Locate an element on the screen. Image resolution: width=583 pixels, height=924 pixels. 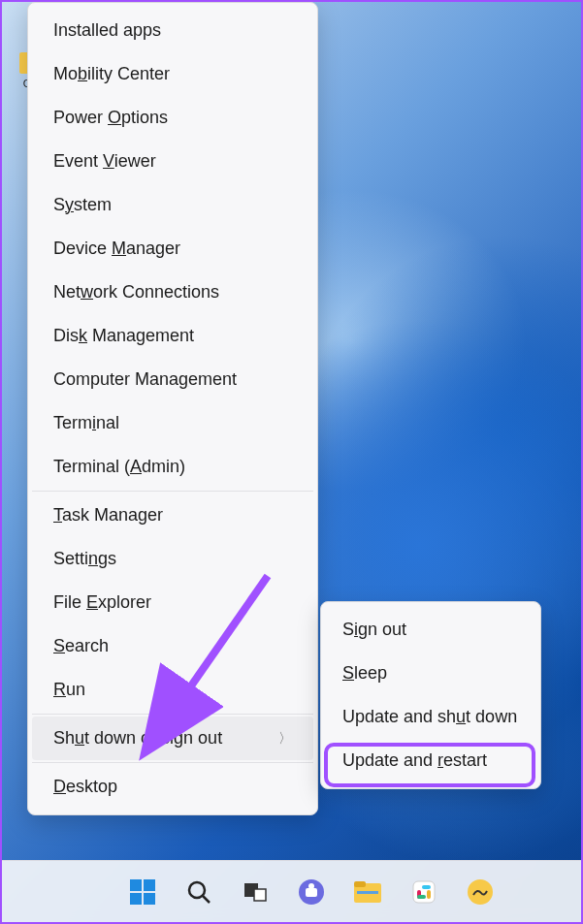
submenu-item-sign-out: Sign out is located at coordinates (431, 630).